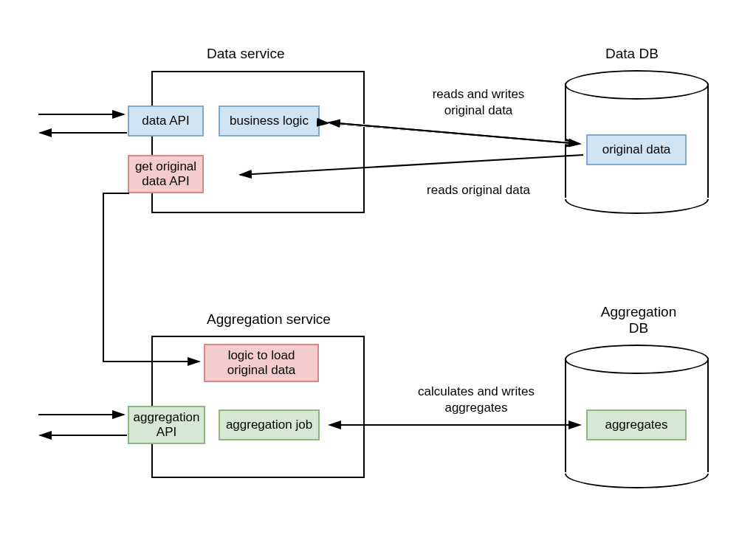 This screenshot has width=756, height=543. What do you see at coordinates (636, 425) in the screenshot?
I see `aggregates-box: aggregates` at bounding box center [636, 425].